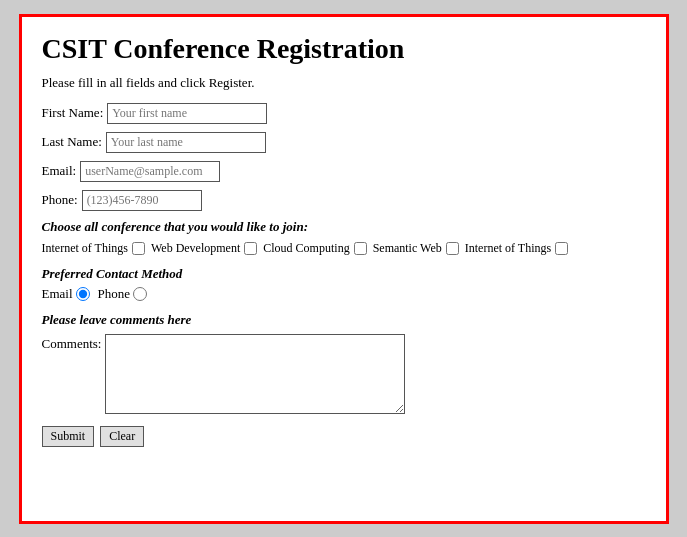 This screenshot has height=537, width=687. What do you see at coordinates (196, 248) in the screenshot?
I see `checkbox-label-2: Web Development` at bounding box center [196, 248].